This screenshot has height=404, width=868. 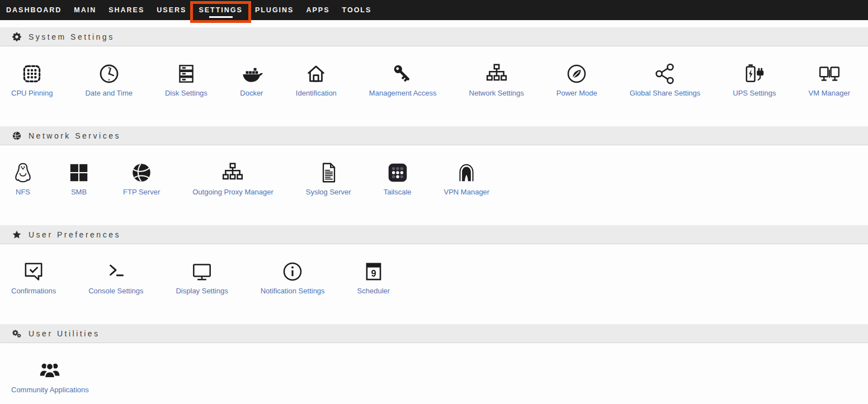 I want to click on settings-item-syslog-server: Syslog Server, so click(x=329, y=179).